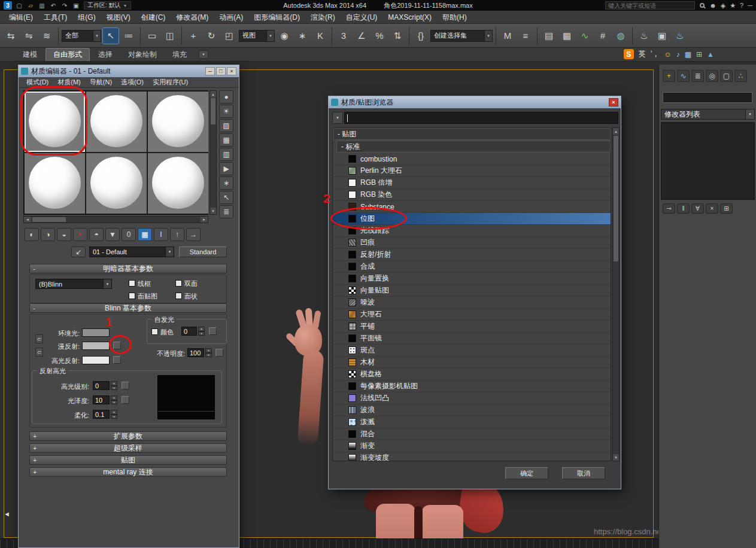  I want to click on map-item-marble: 大理石, so click(472, 315).